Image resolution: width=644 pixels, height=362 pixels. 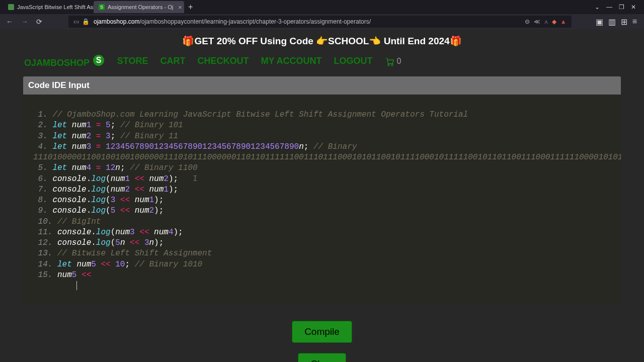 What do you see at coordinates (527, 22) in the screenshot?
I see `zoom-icon: ⊖` at bounding box center [527, 22].